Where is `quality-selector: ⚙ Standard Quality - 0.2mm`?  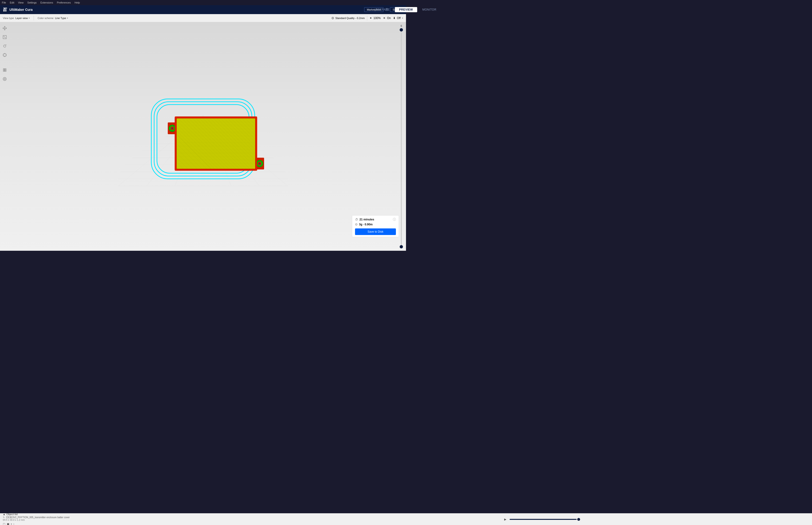
quality-selector: ⚙ Standard Quality - 0.2mm is located at coordinates (348, 18).